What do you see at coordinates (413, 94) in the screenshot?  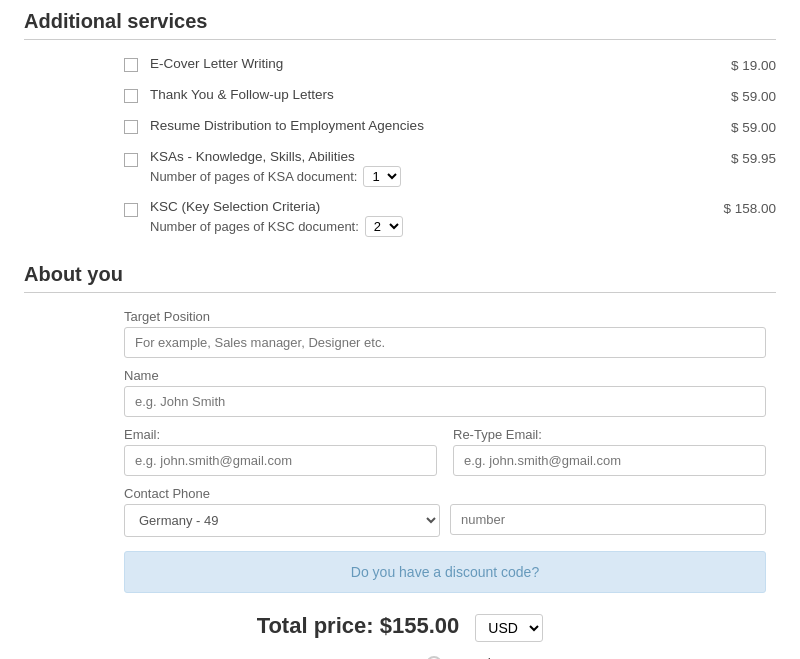 I see `thankyou-label: Thank You & Follow-up Letters` at bounding box center [413, 94].